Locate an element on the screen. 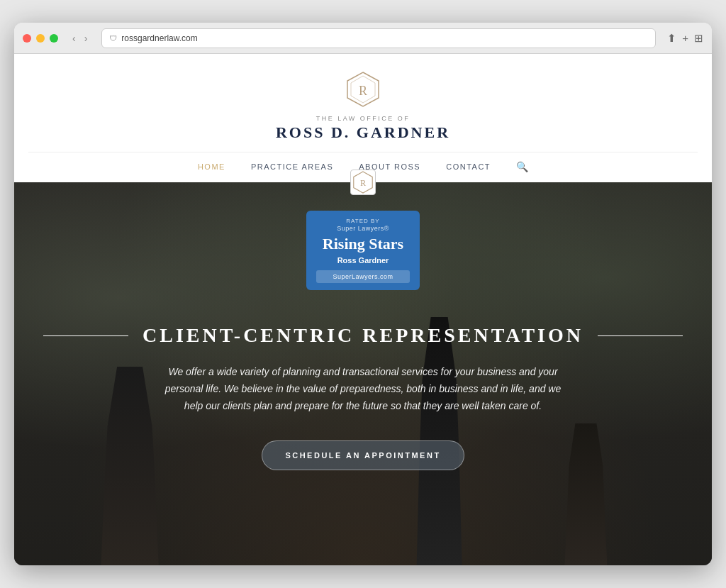 The image size is (726, 588). fullscreen-button is located at coordinates (54, 38).